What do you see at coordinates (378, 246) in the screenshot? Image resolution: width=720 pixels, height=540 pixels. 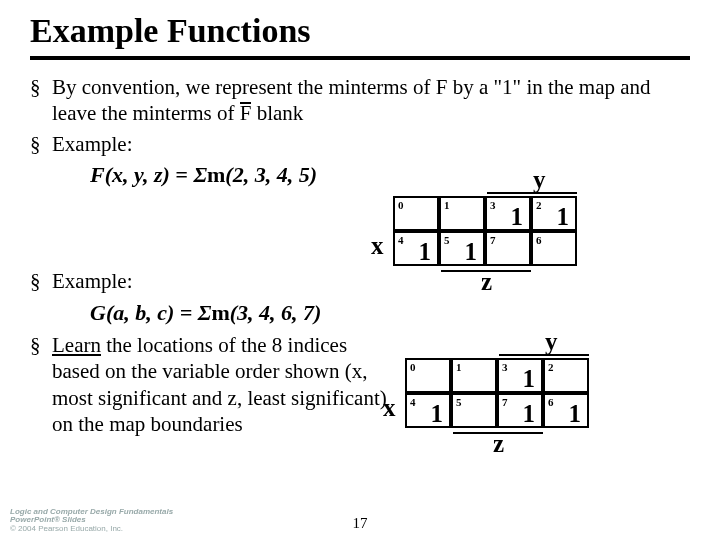 I see `kmap-f-x-label: x` at bounding box center [378, 246].